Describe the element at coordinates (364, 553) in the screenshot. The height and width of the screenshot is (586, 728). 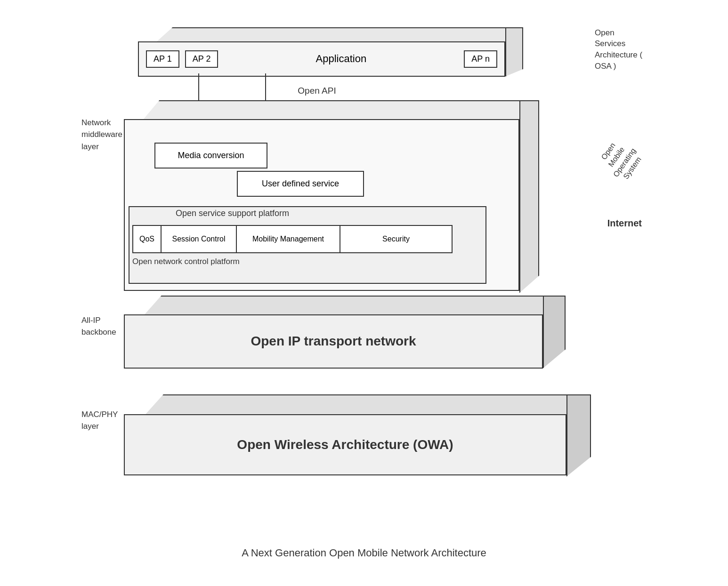
I see `diagram-caption: A Next Generation Open Mobile Network Ar…` at that location.